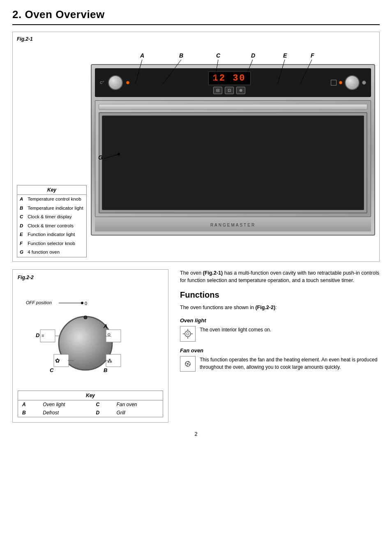 The height and width of the screenshot is (555, 392). What do you see at coordinates (52, 235) in the screenshot?
I see `key-row-E: E Function indicator light` at bounding box center [52, 235].